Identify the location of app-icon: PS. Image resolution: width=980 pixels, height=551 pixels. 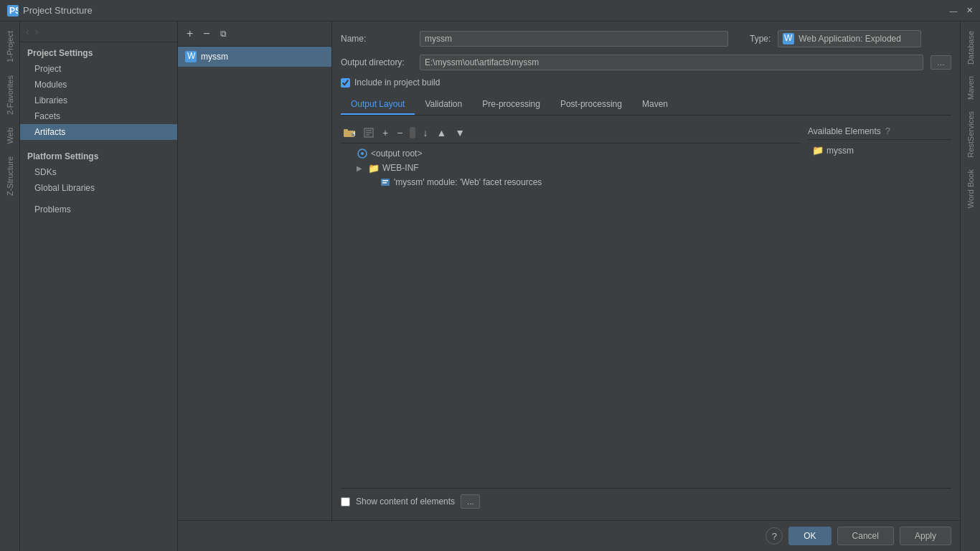
(13, 11).